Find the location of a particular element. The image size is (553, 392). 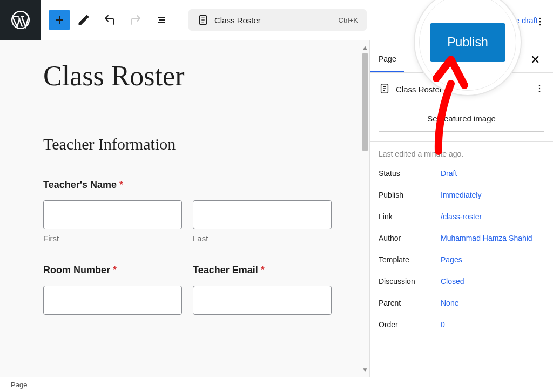

meta-publish-key: Publish is located at coordinates (409, 195).